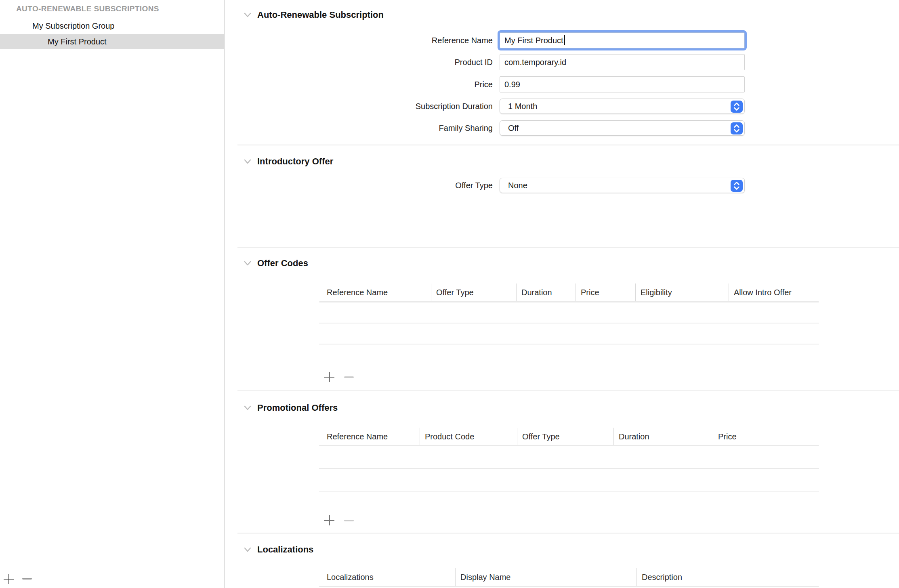 Image resolution: width=899 pixels, height=588 pixels. What do you see at coordinates (565, 40) in the screenshot?
I see `text-caret` at bounding box center [565, 40].